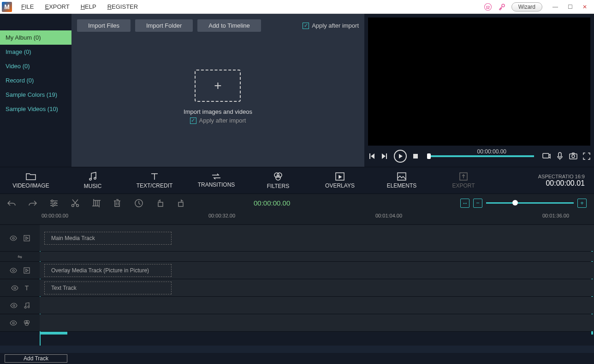 This screenshot has width=594, height=364. What do you see at coordinates (93, 181) in the screenshot?
I see `tab-music: MUSIC` at bounding box center [93, 181].